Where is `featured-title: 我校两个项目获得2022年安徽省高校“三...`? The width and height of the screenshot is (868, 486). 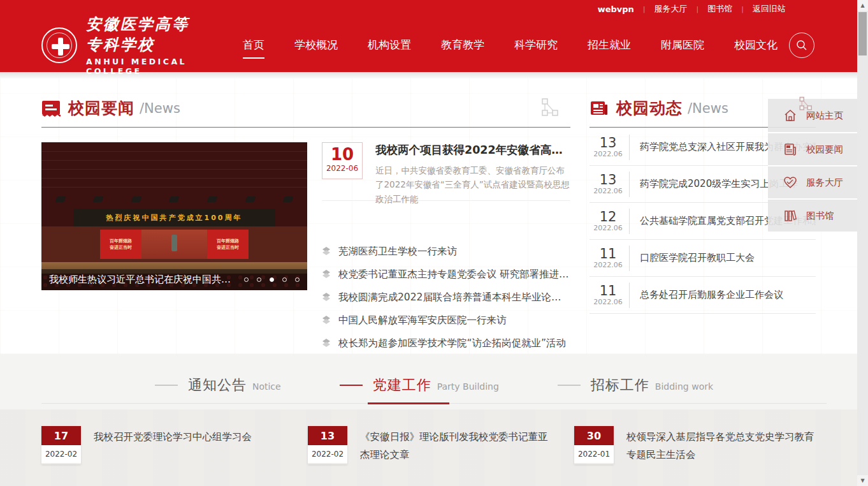
featured-title: 我校两个项目获得2022年安徽省高校“三... is located at coordinates (473, 150).